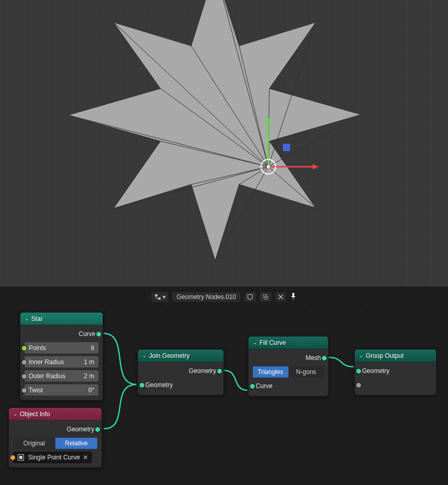 The height and width of the screenshot is (485, 448). Describe the element at coordinates (271, 372) in the screenshot. I see `mode-triangles-button: Triangles` at that location.